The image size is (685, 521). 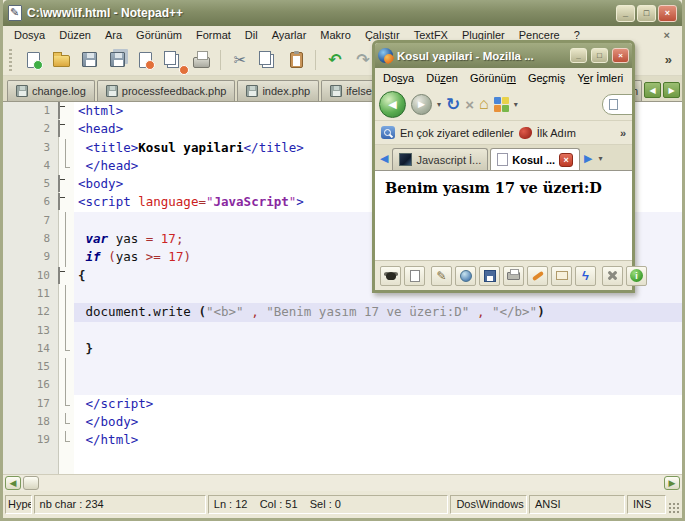 What do you see at coordinates (556, 133) in the screenshot?
I see `bookmark-ilk-adim: İlk Adım` at bounding box center [556, 133].